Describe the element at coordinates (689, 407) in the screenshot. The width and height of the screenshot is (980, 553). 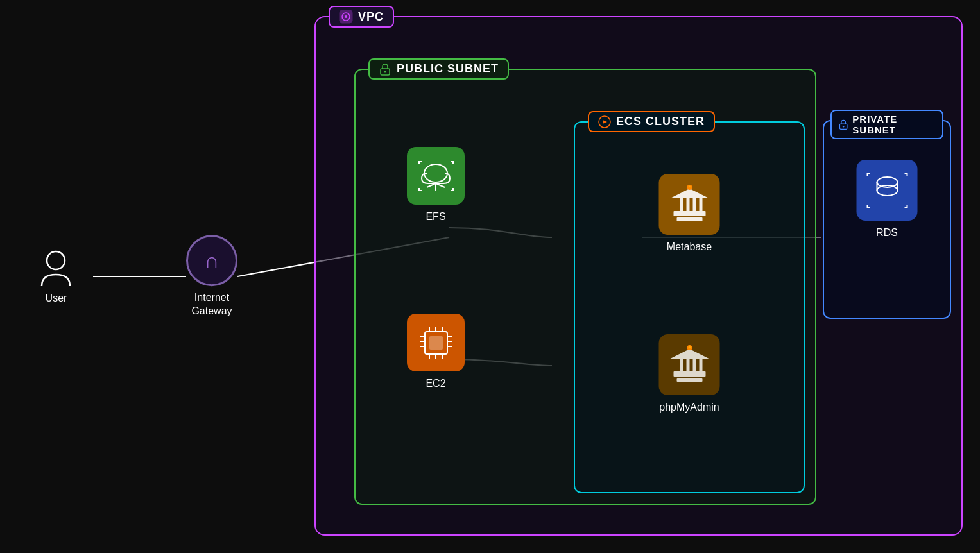
I see `phpmyadmin-label: phpMyAdmin` at that location.